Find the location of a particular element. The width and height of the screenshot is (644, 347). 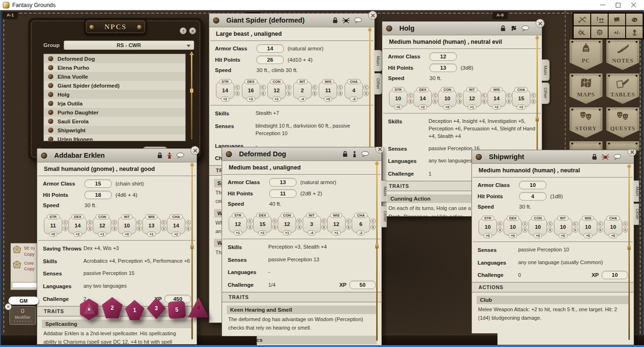

npc-list-item: Giant Spider (deformed) is located at coordinates (115, 86).